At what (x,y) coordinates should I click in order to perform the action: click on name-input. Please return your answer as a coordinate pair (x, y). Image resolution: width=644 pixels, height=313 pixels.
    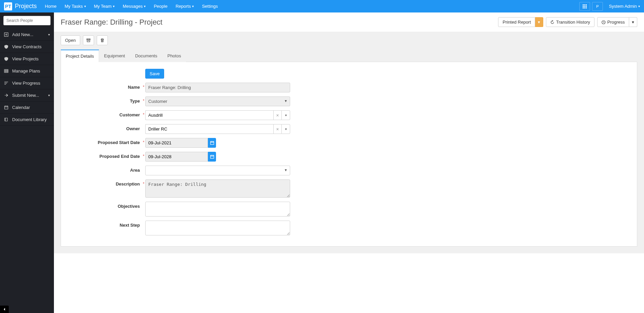
    Looking at the image, I should click on (218, 88).